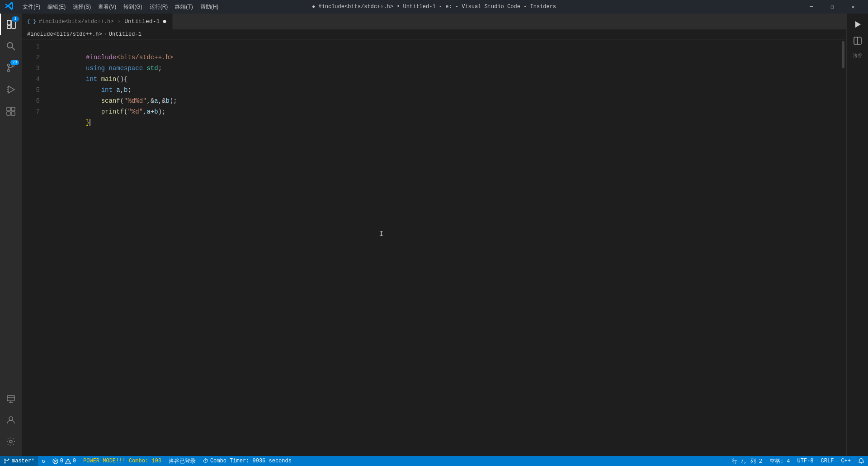 This screenshot has width=868, height=466. Describe the element at coordinates (43, 461) in the screenshot. I see `status-sync: ↻` at that location.